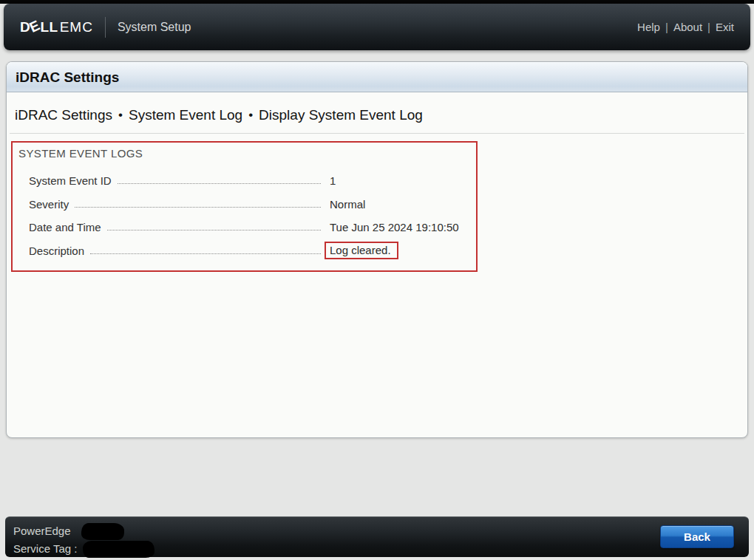  Describe the element at coordinates (402, 180) in the screenshot. I see `field-value: 1` at that location.